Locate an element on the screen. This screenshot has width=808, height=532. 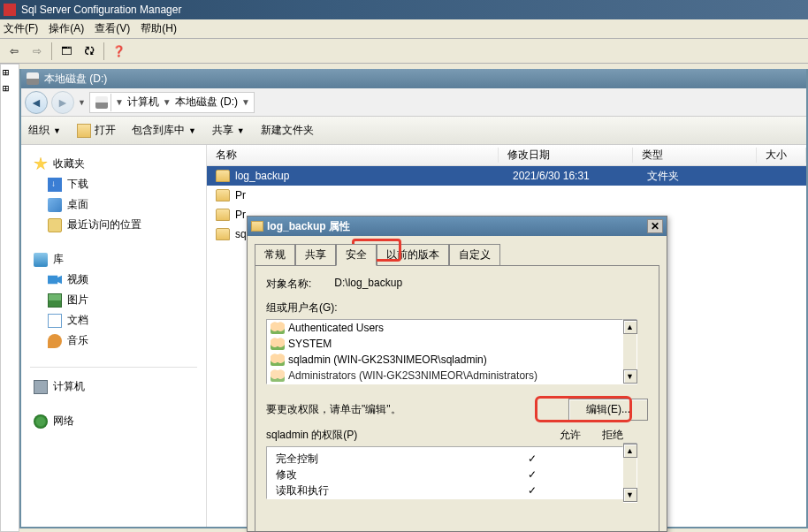
refresh-icon: 🗘 is located at coordinates (89, 51).